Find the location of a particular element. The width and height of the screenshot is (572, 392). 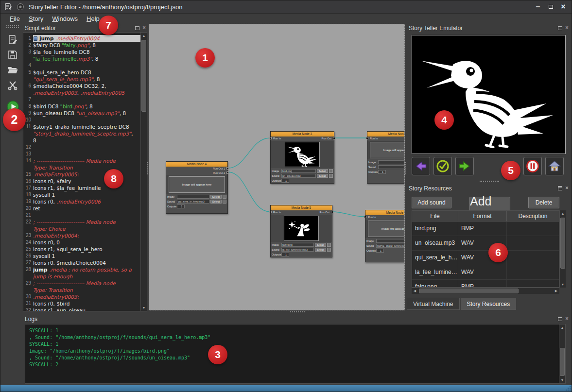

forward-button is located at coordinates (465, 166).